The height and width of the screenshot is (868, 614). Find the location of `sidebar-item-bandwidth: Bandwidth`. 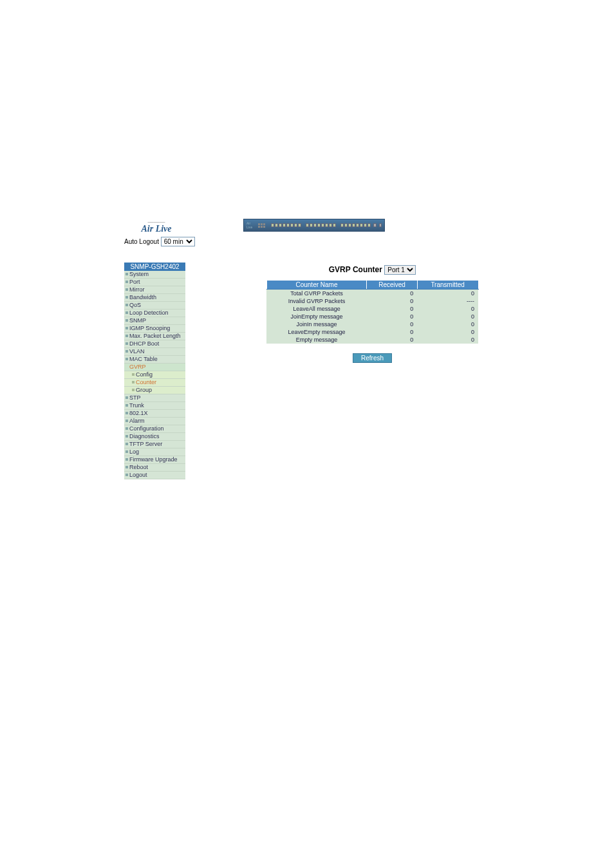

sidebar-item-bandwidth: Bandwidth is located at coordinates (154, 298).